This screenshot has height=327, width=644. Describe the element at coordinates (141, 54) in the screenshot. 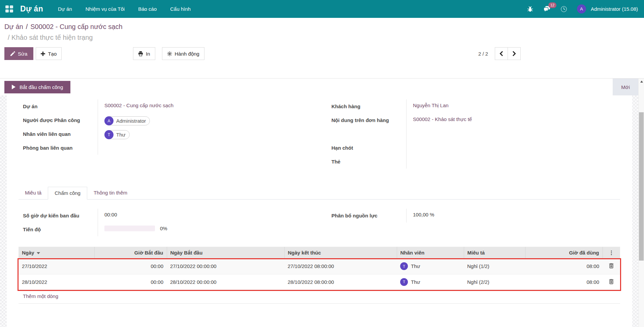

I see `printer-icon` at that location.